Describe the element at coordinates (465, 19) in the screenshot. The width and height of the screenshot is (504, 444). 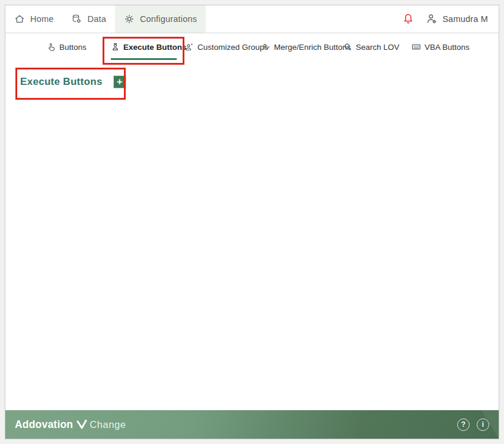
I see `user-name: Samudra M` at that location.